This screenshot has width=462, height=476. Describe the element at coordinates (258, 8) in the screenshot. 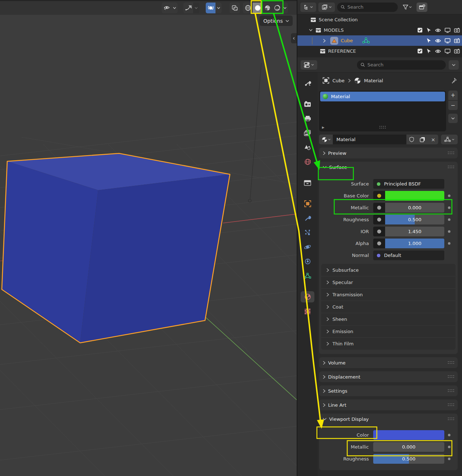

I see `solid-shading-button` at that location.